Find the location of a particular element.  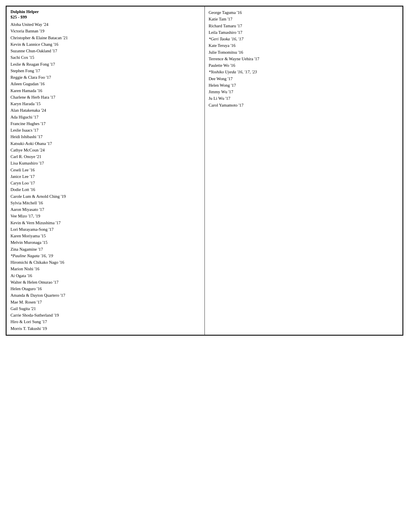

list-item: Karyn Harada '15 is located at coordinates (106, 104).